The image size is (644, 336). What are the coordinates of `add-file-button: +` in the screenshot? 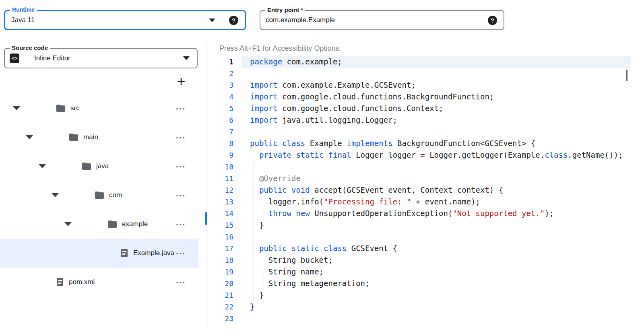 It's located at (181, 82).